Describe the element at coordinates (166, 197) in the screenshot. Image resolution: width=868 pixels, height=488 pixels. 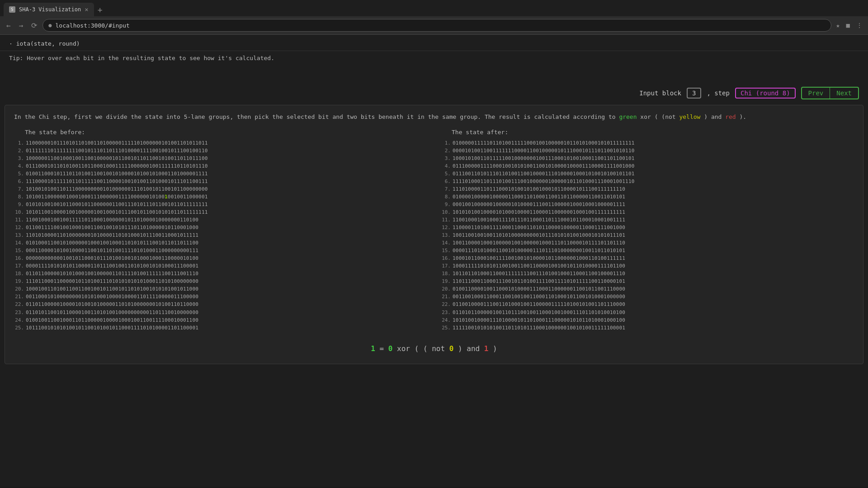
I see `highlighted-bit: 1` at that location.